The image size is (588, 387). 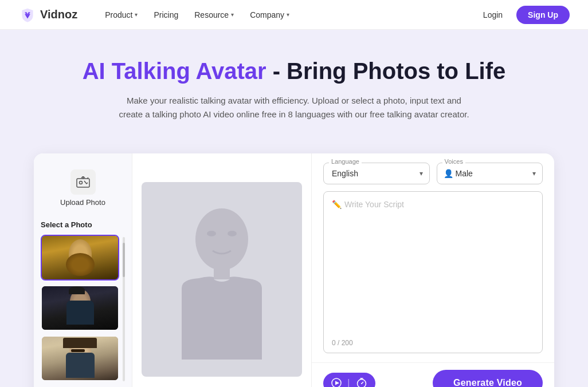 What do you see at coordinates (490, 173) in the screenshot?
I see `voice-select-group: Voices 👤 Male Female ▾` at bounding box center [490, 173].